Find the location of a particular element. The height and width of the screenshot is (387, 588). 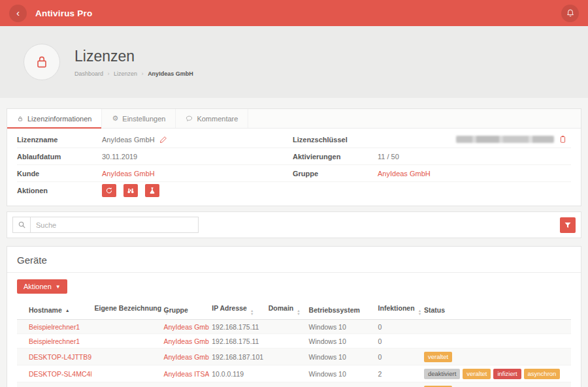

edit-pencil-icon is located at coordinates (163, 140).